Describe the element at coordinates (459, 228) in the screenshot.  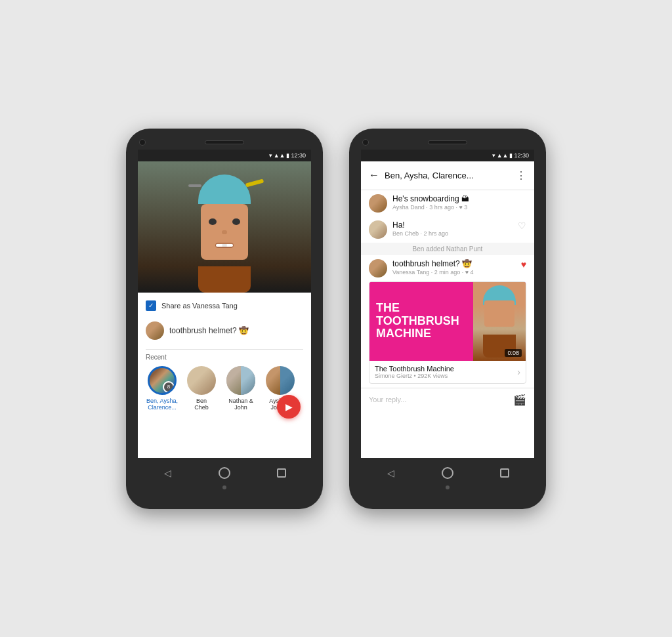
I see `msg-body-2: Ha! Ben Cheb · 2 hrs ago ♡` at that location.